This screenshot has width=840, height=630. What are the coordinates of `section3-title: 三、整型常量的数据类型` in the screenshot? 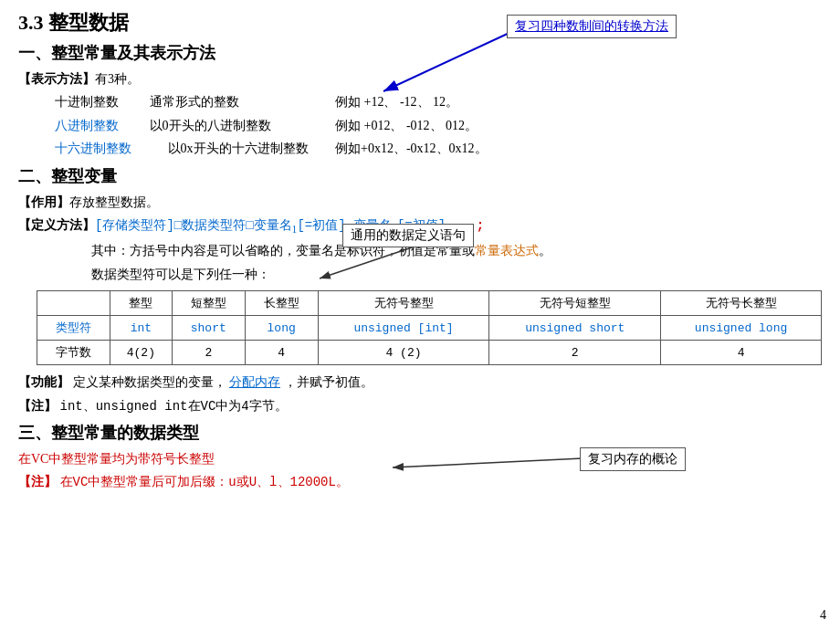 It's located at (420, 433).